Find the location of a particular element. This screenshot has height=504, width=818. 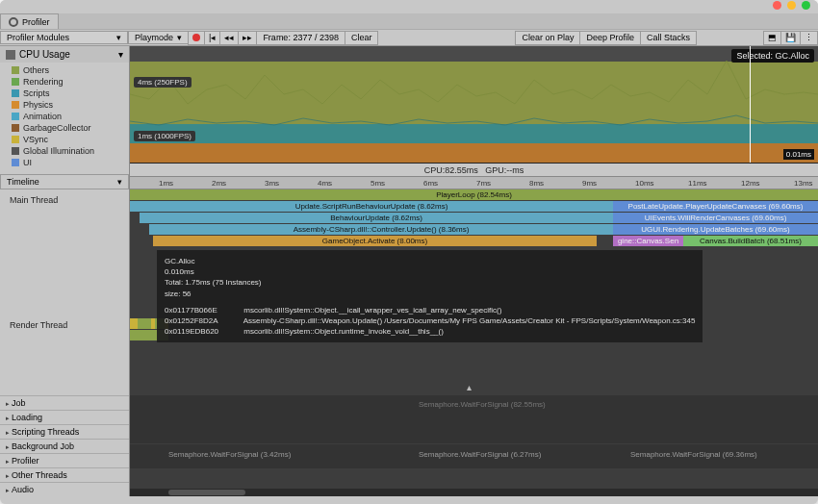

fps-marker-1000: 1ms (1000FPS) is located at coordinates (165, 137).